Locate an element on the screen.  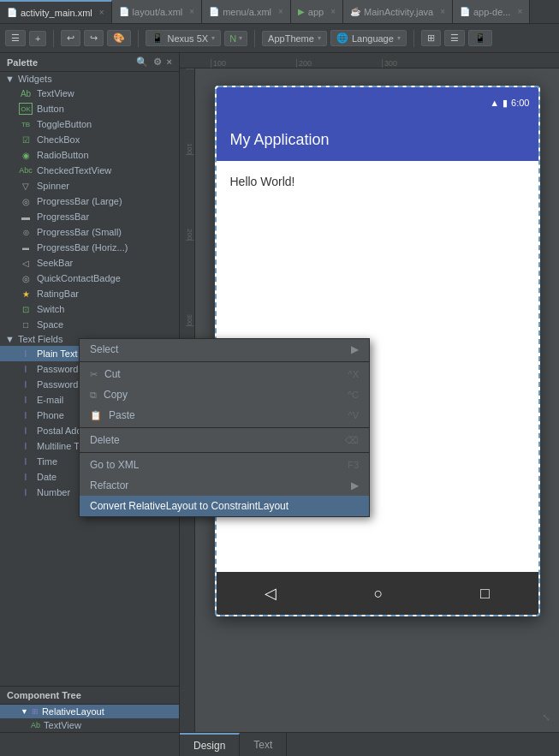
plaintext-label: Plain Text is located at coordinates (57, 354).